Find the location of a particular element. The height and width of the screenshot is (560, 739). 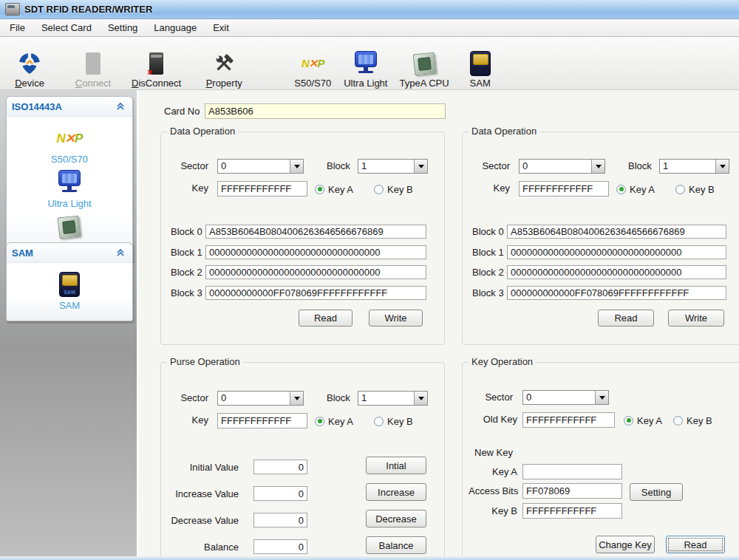

initial-value-input is located at coordinates (281, 467).